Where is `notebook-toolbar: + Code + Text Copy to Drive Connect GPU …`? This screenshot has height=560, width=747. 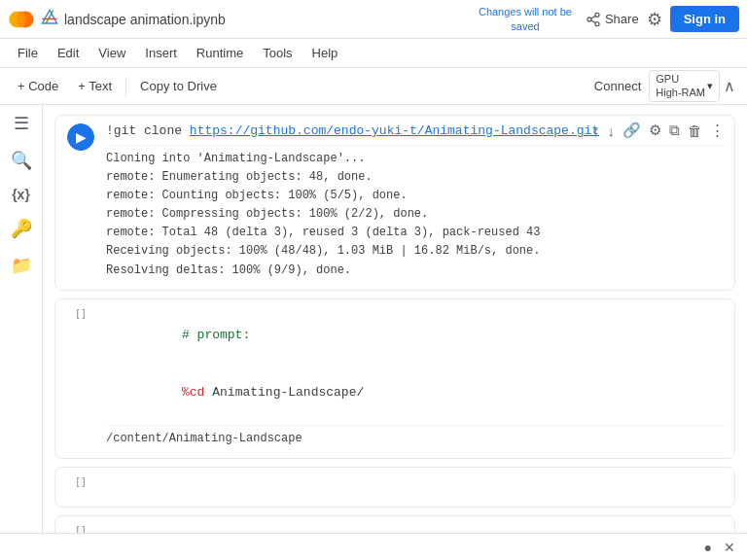
notebook-toolbar: + Code + Text Copy to Drive Connect GPU … is located at coordinates (374, 87).